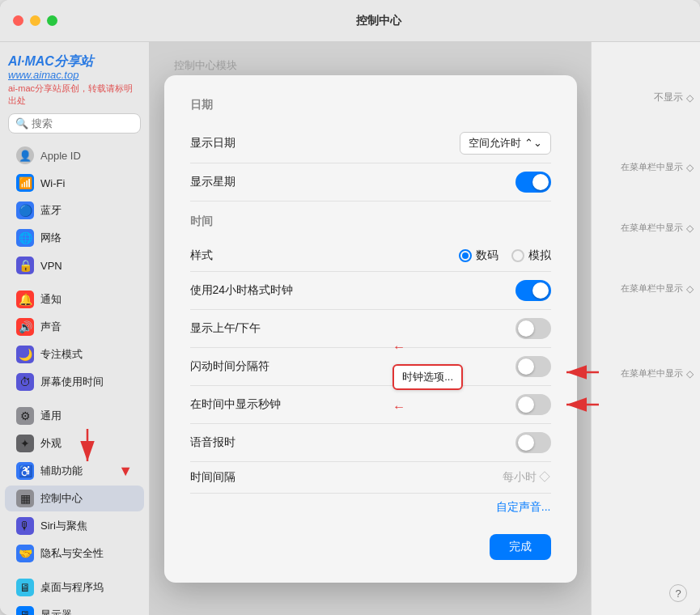 This screenshot has height=615, width=700. What do you see at coordinates (25, 416) in the screenshot?
I see `general-icon: ⚙` at bounding box center [25, 416].